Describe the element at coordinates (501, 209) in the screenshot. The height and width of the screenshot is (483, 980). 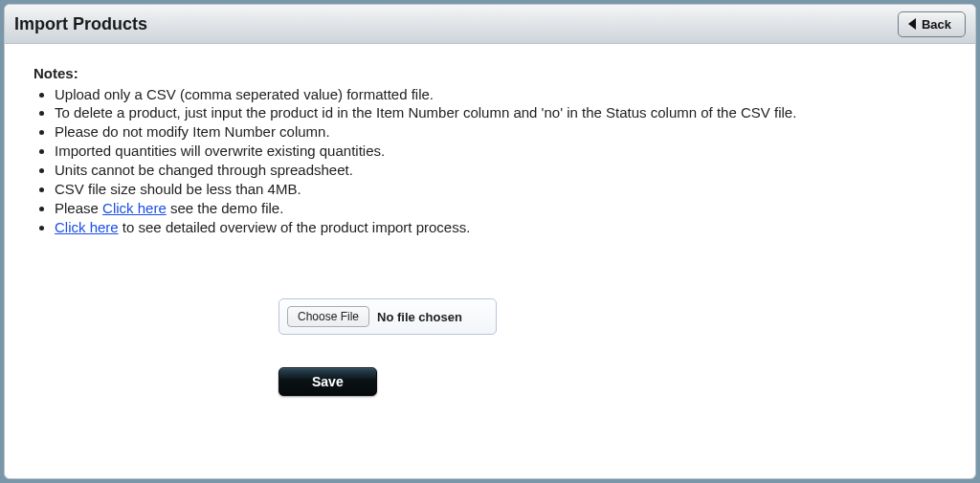
I see `list-item: Please Click here see the demo file.` at that location.